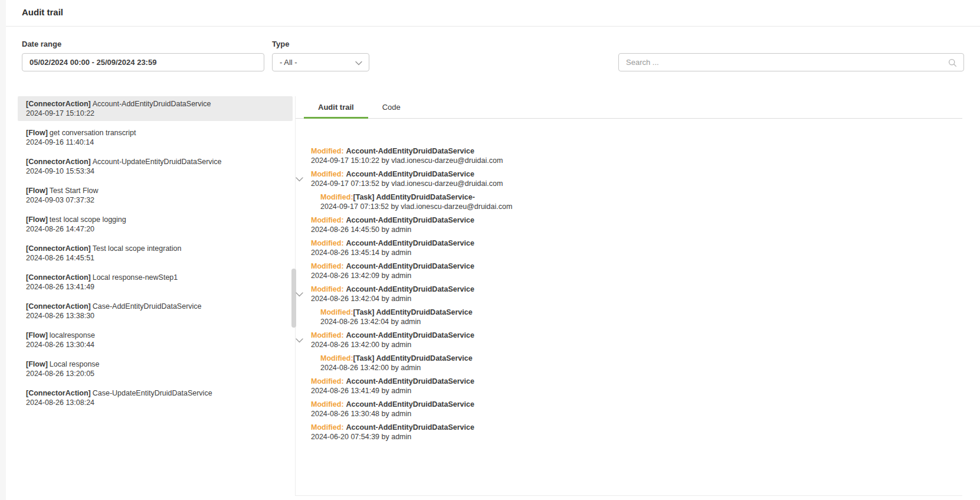 This screenshot has height=500, width=980. I want to click on type-select: - All -, so click(321, 63).